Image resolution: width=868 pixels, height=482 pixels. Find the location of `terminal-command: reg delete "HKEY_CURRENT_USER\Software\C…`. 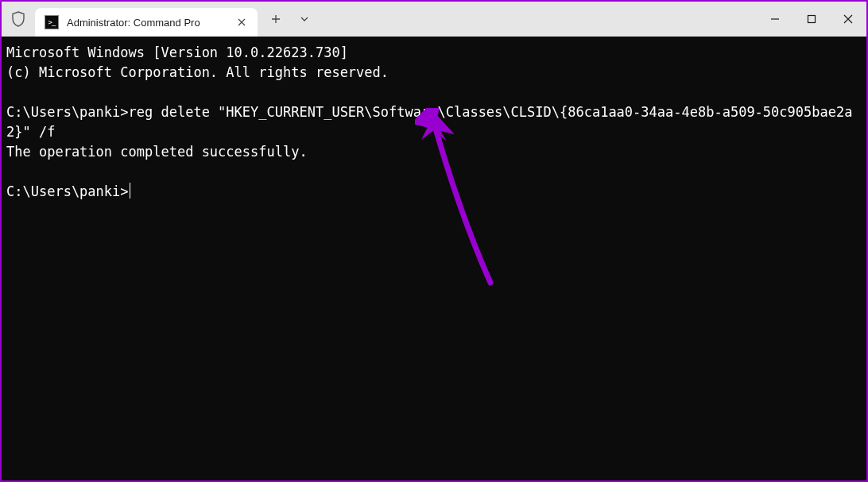

terminal-command: reg delete "HKEY_CURRENT_USER\Software\C… is located at coordinates (429, 122).